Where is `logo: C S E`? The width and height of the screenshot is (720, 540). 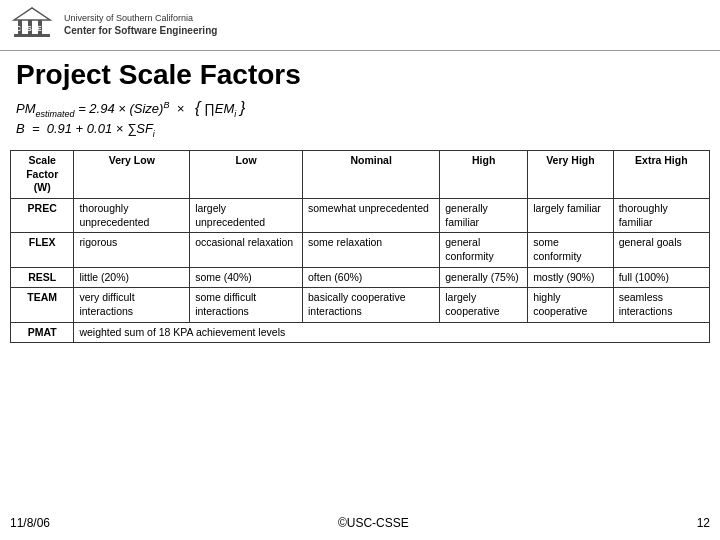 logo: C S E is located at coordinates (32, 25).